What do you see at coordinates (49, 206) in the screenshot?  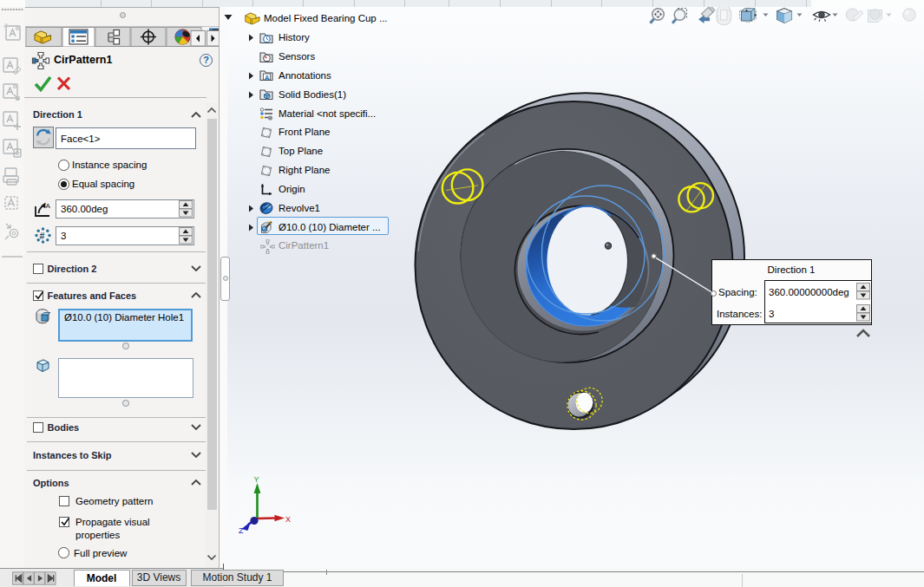 I see `svg-text: A` at bounding box center [49, 206].